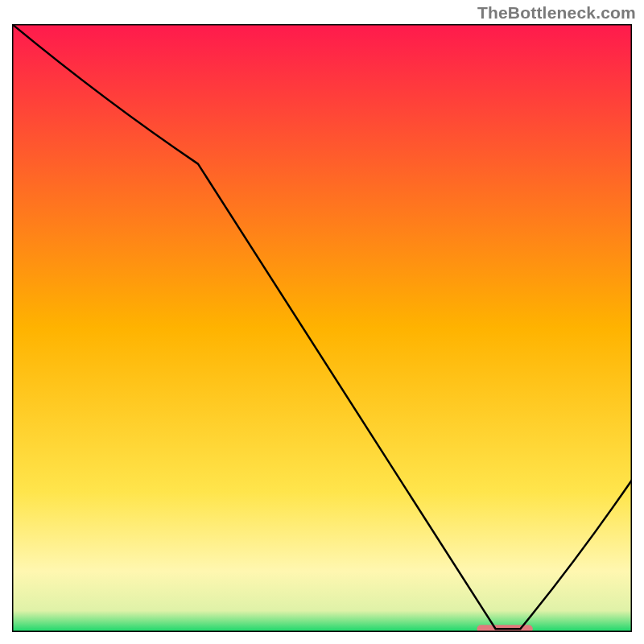 The image size is (644, 644). What do you see at coordinates (557, 13) in the screenshot?
I see `watermark-text: TheBottleneck.com` at bounding box center [557, 13].